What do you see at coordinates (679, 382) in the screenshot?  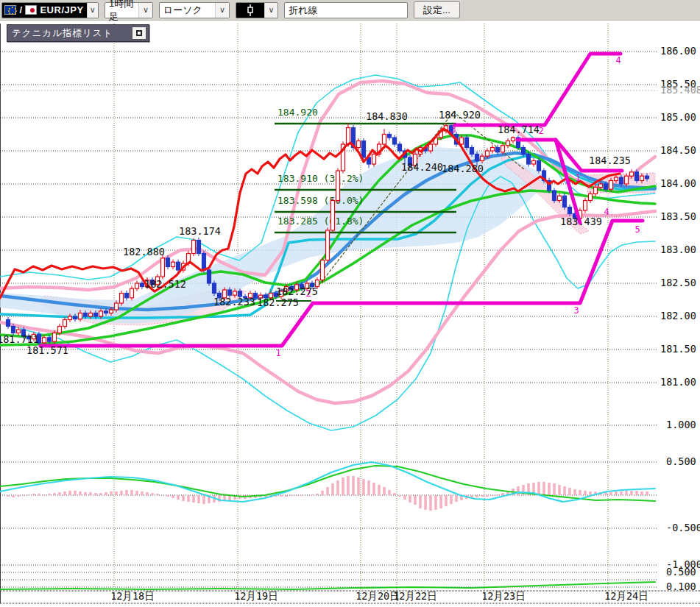 I see `svg-text: 181.00` at bounding box center [679, 382].